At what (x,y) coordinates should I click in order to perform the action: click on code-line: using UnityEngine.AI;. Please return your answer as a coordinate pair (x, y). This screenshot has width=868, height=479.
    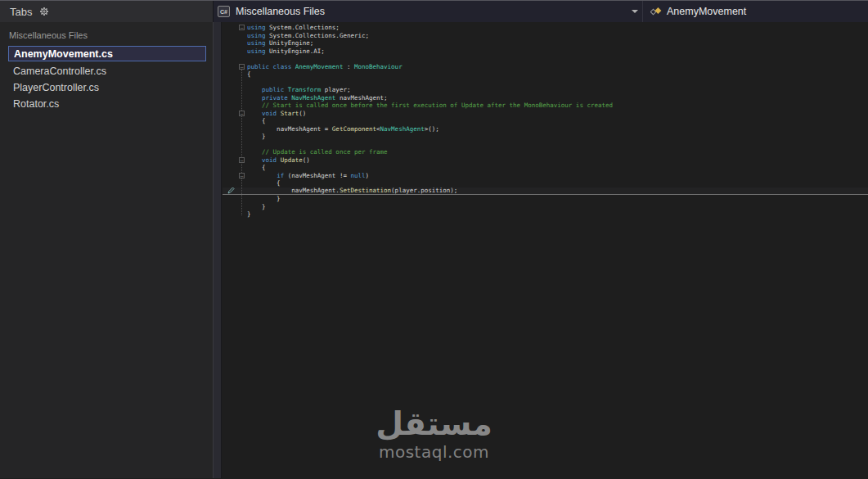
    Looking at the image, I should click on (545, 52).